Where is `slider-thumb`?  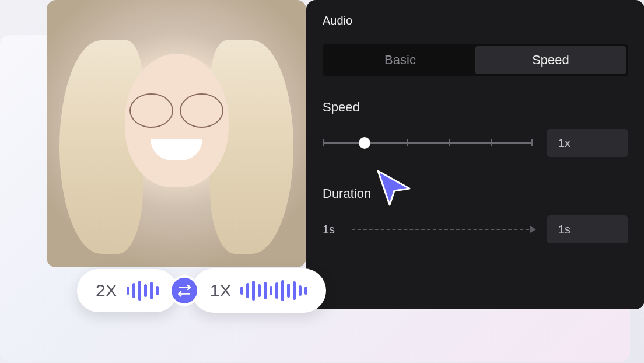
slider-thumb is located at coordinates (365, 143).